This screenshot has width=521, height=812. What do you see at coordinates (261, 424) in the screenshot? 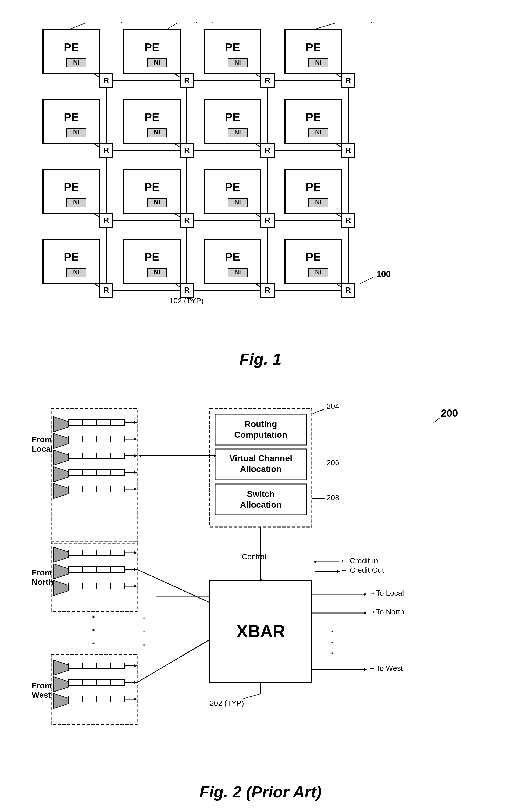
I see `svg-text: Routing` at bounding box center [261, 424].